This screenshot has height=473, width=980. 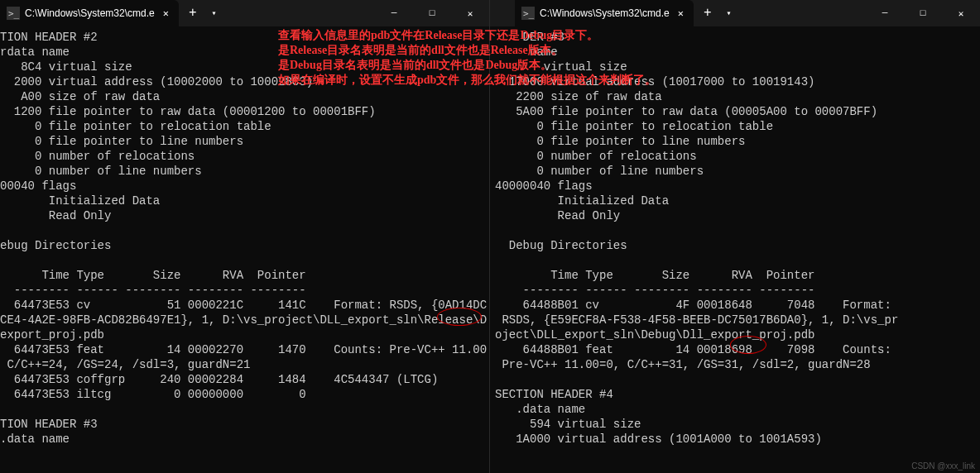 What do you see at coordinates (245, 13) in the screenshot?
I see `titlebar-left: >_ C:\Windows\System32\cmd.e ✕ + ▾ ─ □ ✕` at bounding box center [245, 13].